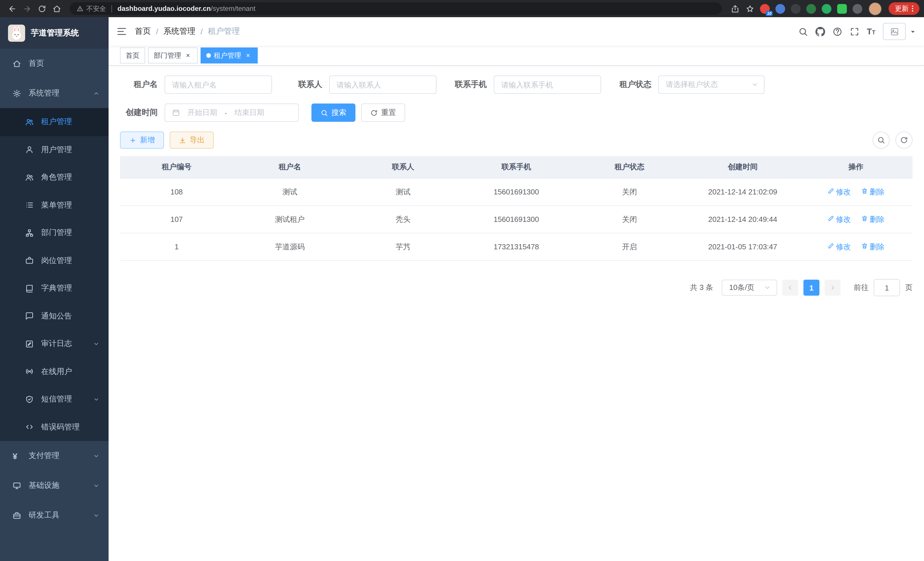 This screenshot has width=924, height=561. What do you see at coordinates (629, 192) in the screenshot?
I see `cell-status: 关闭` at bounding box center [629, 192].